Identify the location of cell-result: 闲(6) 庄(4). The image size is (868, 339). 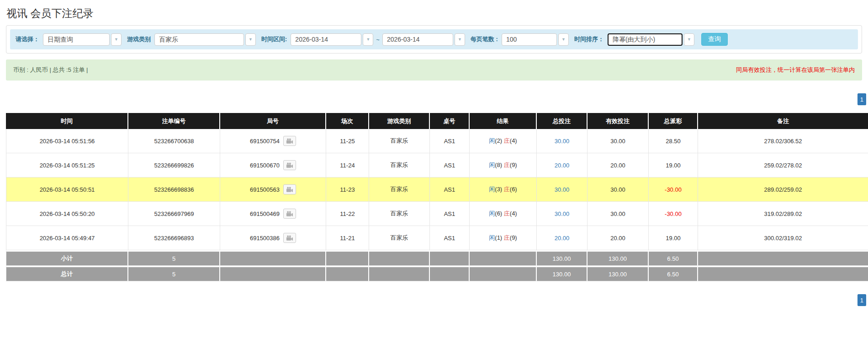
(503, 214).